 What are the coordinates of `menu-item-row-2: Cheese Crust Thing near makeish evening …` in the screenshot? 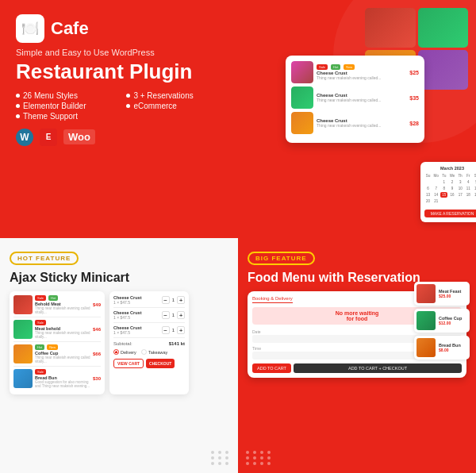 It's located at (355, 98).